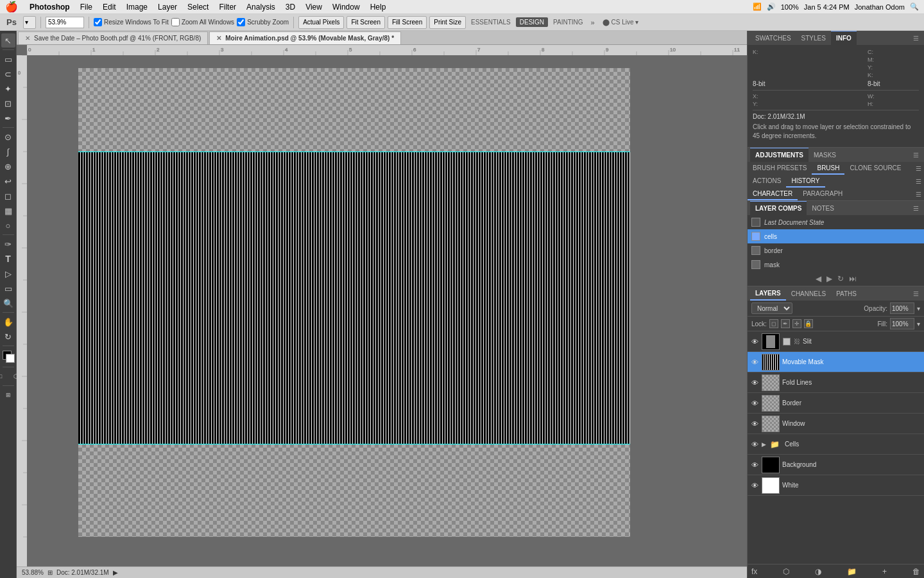  What do you see at coordinates (65, 22) in the screenshot?
I see `zoom-input` at bounding box center [65, 22].